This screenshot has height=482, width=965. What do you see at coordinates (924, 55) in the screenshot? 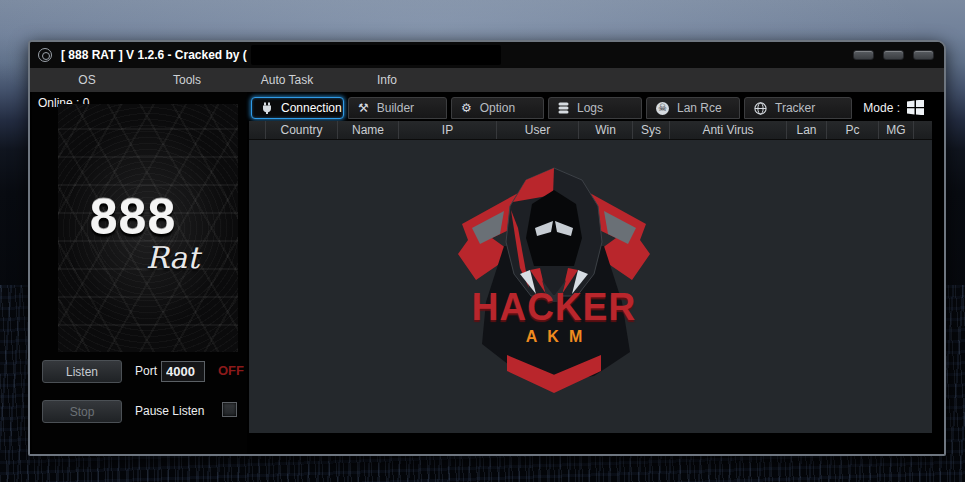
I see `close-button` at bounding box center [924, 55].